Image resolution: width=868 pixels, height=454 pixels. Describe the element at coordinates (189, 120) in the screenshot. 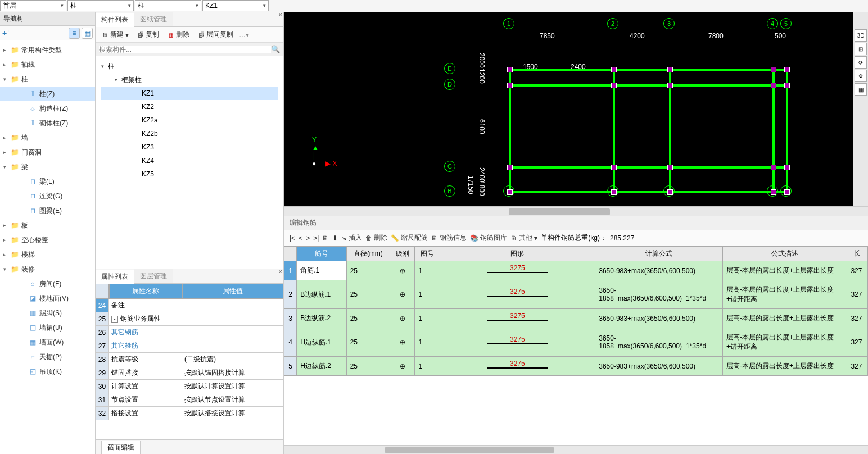

I see `component-item: KZ2a` at that location.